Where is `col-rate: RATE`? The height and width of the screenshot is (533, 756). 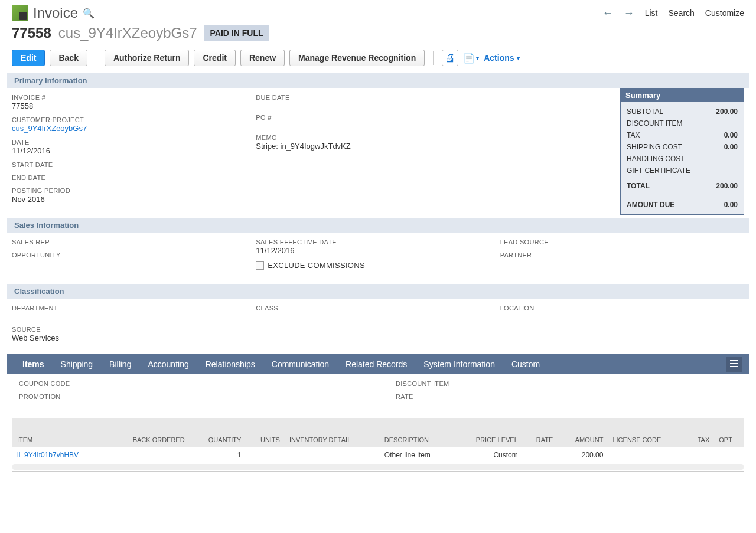 col-rate: RATE is located at coordinates (540, 433).